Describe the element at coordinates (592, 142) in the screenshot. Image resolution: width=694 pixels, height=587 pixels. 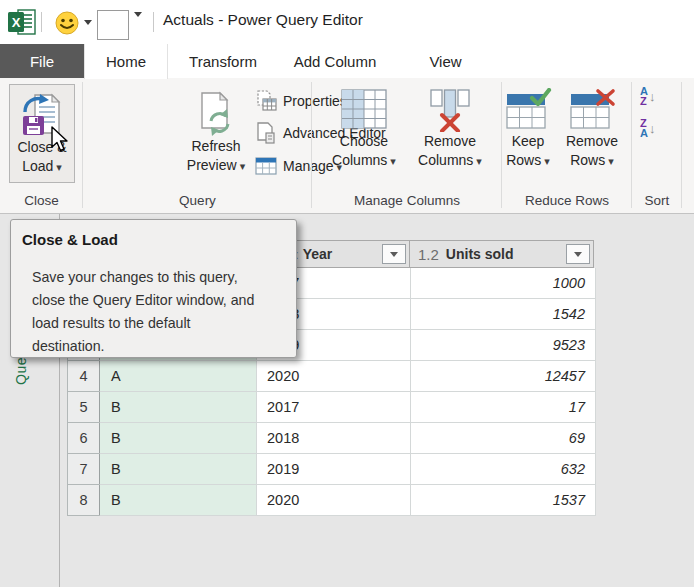
I see `remove-rows-label-line1: Remove` at that location.